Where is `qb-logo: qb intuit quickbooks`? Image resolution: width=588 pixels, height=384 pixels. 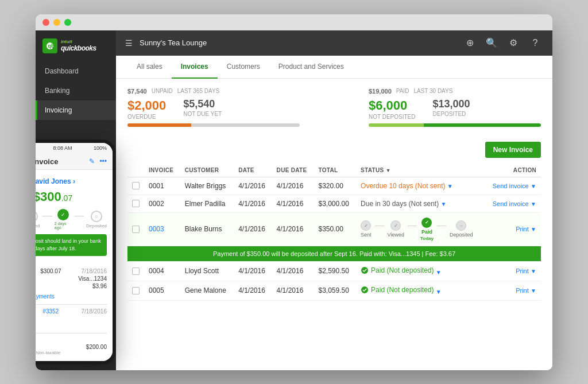 qb-logo: qb intuit quickbooks is located at coordinates (76, 46).